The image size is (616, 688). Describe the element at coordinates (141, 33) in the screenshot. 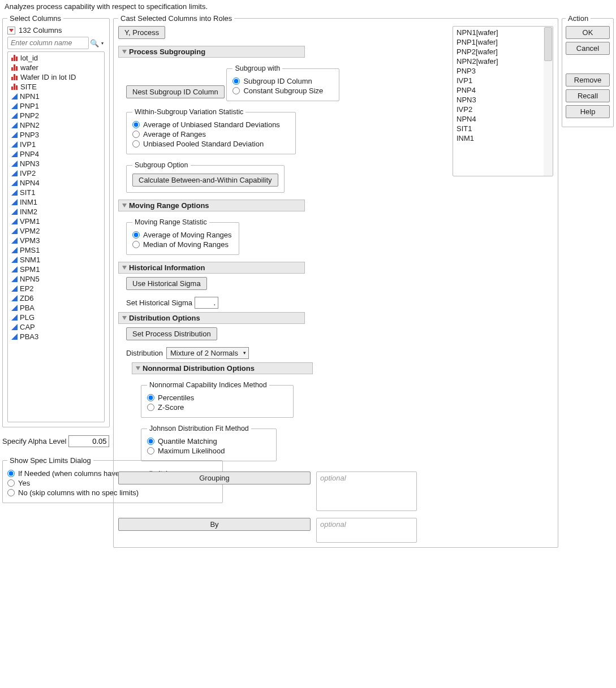

I see `y-process-button: Y, Process` at that location.